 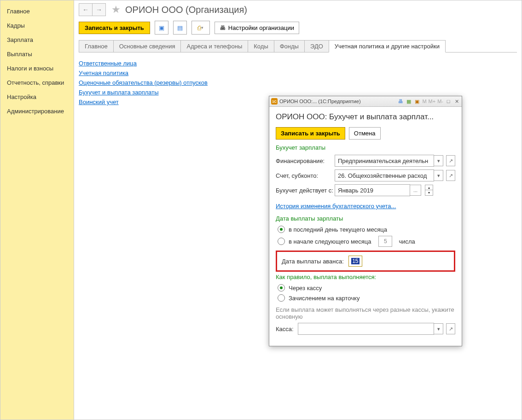 I want to click on calc-icon-button: ▦, so click(x=409, y=101).